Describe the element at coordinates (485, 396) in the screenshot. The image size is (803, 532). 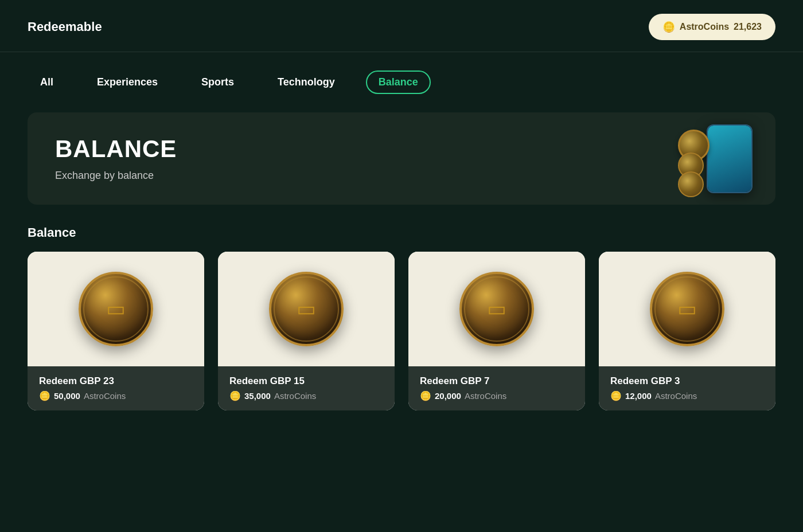
I see `price-currency-3: AstroCoins` at that location.